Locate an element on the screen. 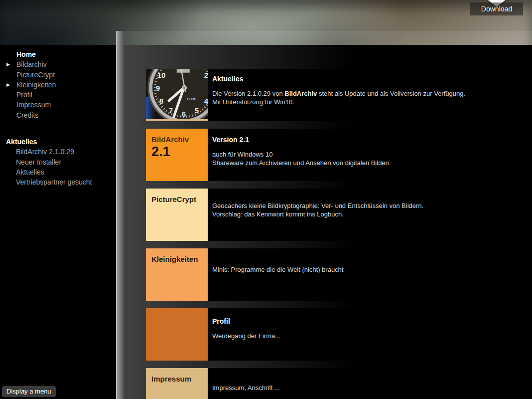 Image resolution: width=532 pixels, height=399 pixels. body-text: Shareware zum Archivieren und Ansehen vo… is located at coordinates (301, 163).